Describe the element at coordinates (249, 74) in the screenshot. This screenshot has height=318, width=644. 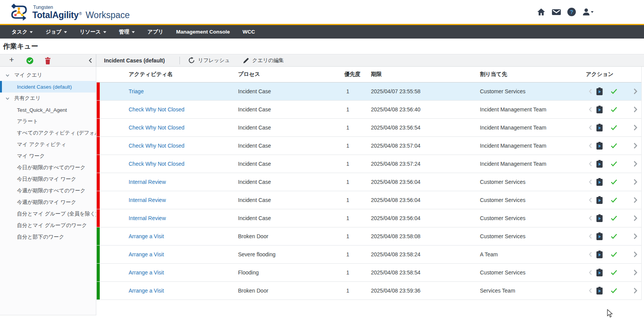
I see `column-header-process: プロセス` at that location.